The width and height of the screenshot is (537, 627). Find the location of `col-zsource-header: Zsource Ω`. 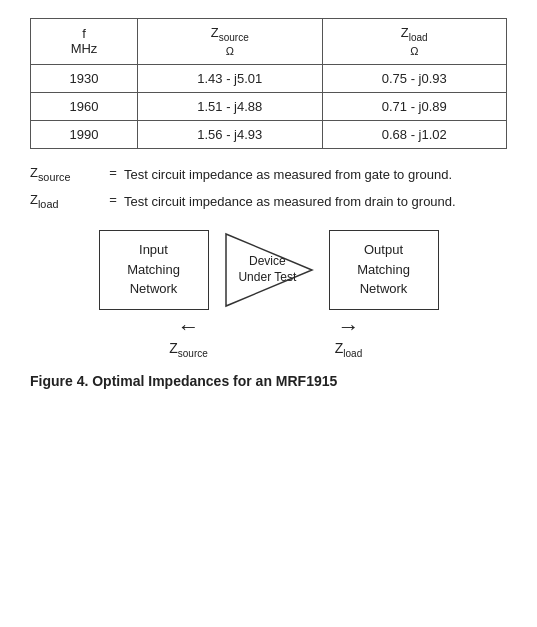

col-zsource-header: Zsource Ω is located at coordinates (230, 42).